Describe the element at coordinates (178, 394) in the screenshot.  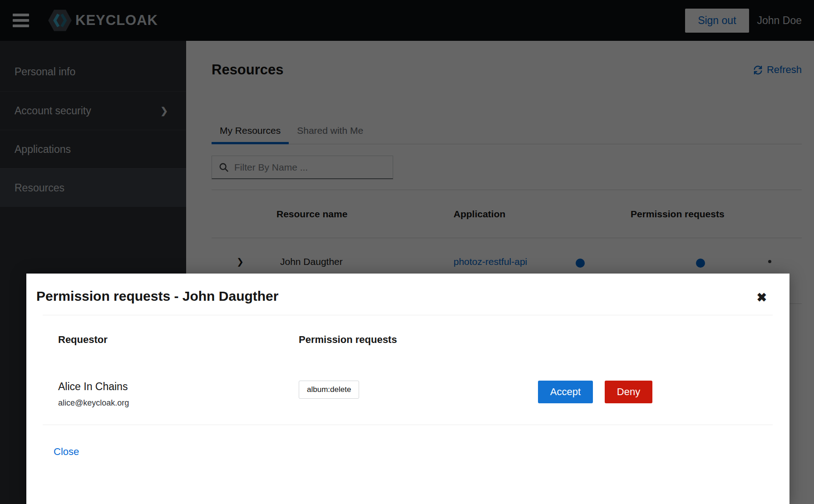
I see `requestor-cell: Alice In Chains alice@keycloak.org` at that location.